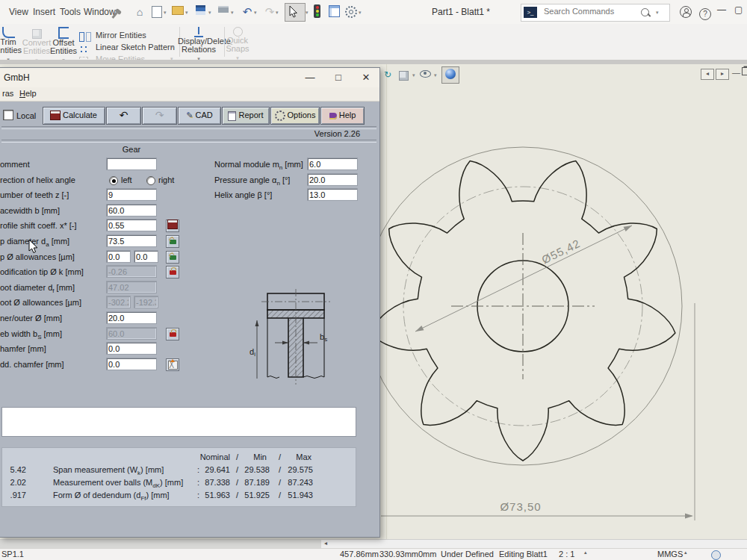 Image resolution: width=747 pixels, height=560 pixels. I want to click on tip-diameter-lock-button, so click(173, 242).